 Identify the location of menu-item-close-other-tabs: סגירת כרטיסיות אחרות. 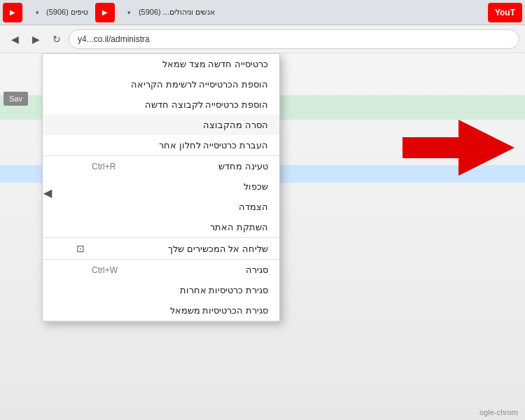
(161, 290).